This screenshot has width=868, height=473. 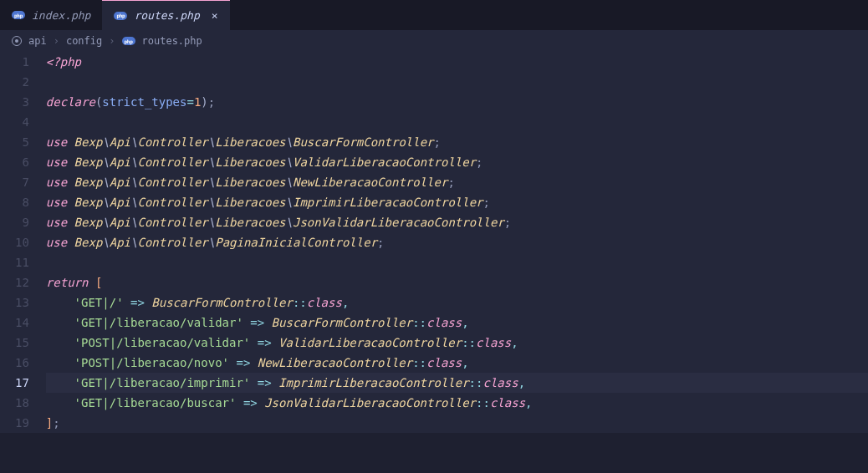 I want to click on line-number: 16, so click(x=22, y=363).